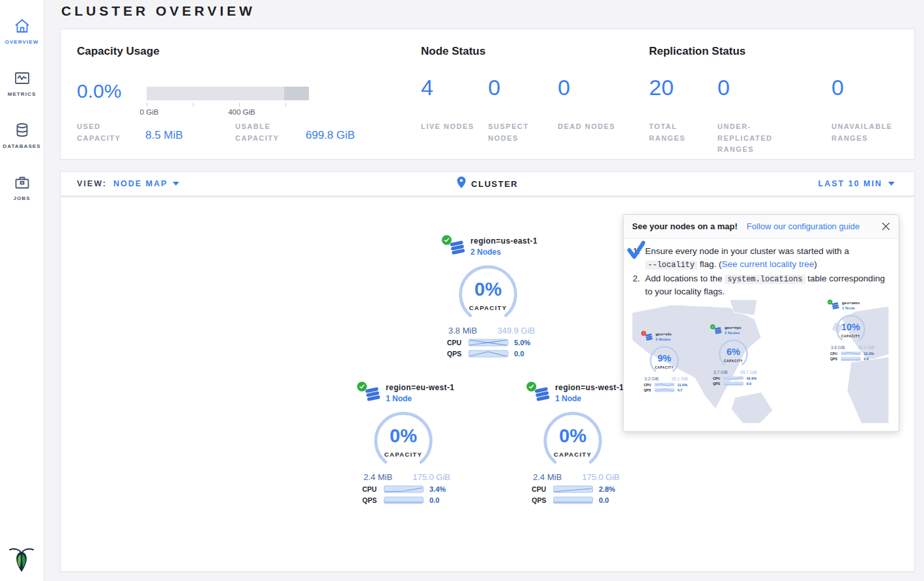 Image resolution: width=924 pixels, height=581 pixels. Describe the element at coordinates (752, 378) in the screenshot. I see `cpu-value: 42.6%` at that location.